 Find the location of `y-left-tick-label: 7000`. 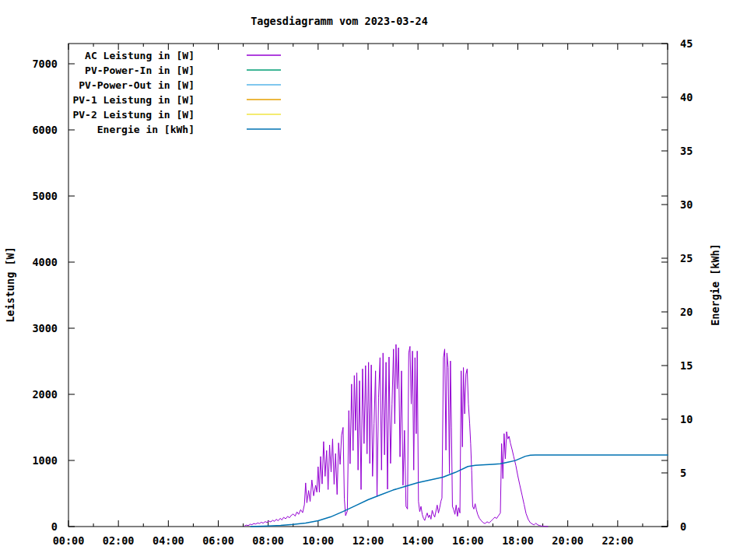

y-left-tick-label: 7000 is located at coordinates (45, 64).